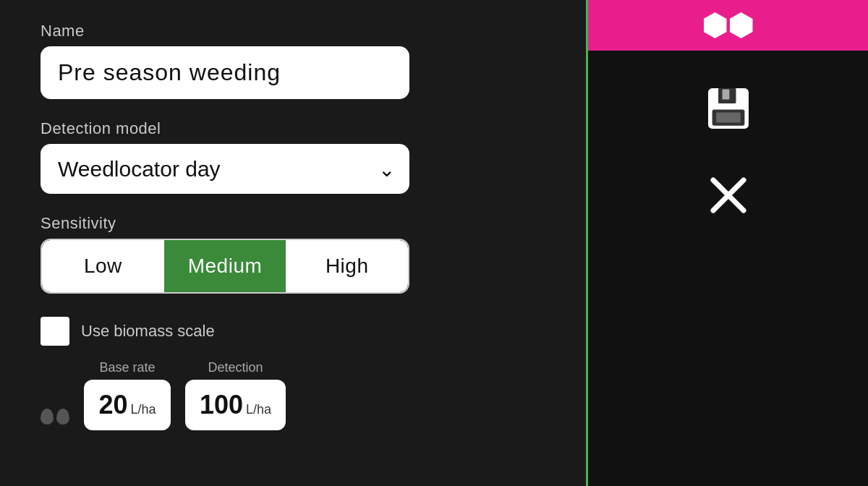 The height and width of the screenshot is (486, 868). What do you see at coordinates (236, 395) in the screenshot?
I see `detection-rate-field: Detection 100 L/ha` at bounding box center [236, 395].